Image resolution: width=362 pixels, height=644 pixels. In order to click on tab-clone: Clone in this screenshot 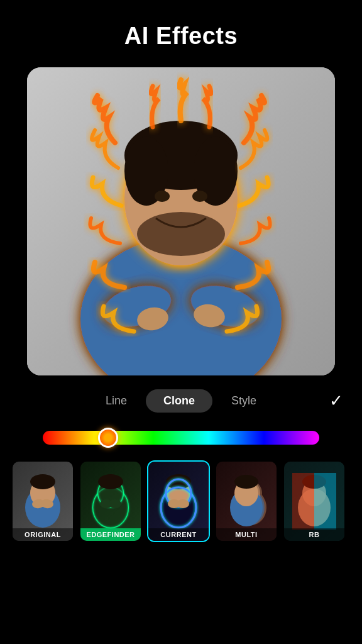, I will do `click(179, 401)`.